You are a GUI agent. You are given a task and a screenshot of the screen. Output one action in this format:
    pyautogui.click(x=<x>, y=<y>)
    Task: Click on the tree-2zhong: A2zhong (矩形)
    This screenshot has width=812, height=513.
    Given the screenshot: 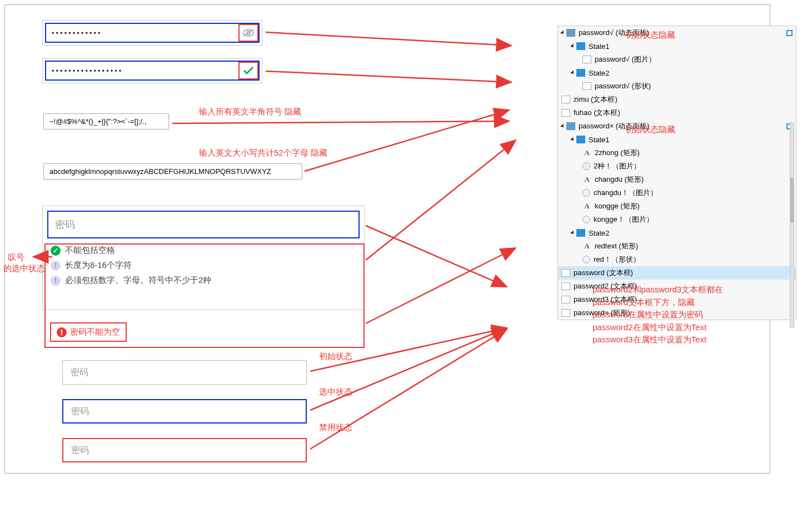 What is the action you would take?
    pyautogui.click(x=677, y=153)
    